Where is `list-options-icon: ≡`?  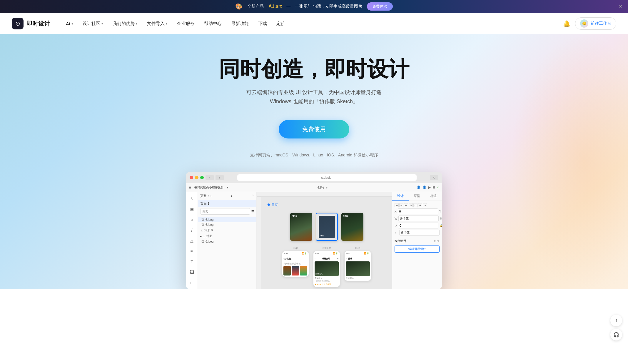 list-options-icon: ≡ is located at coordinates (253, 211).